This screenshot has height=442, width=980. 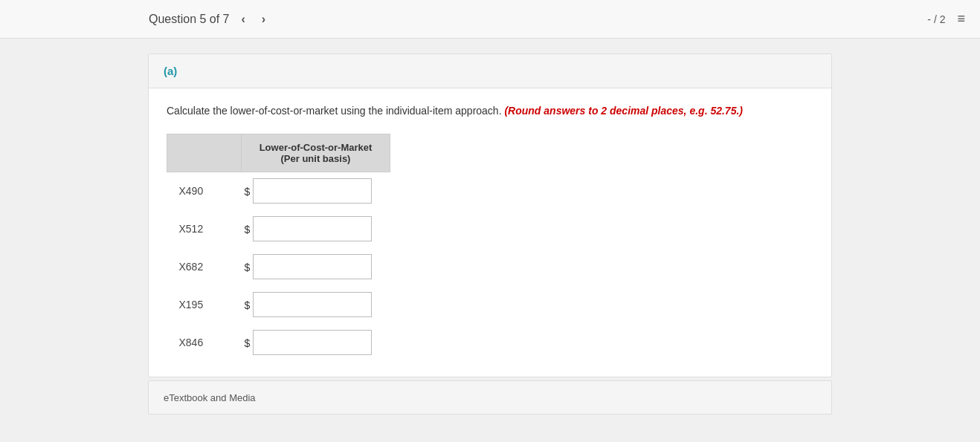 I want to click on data-table: Lower-of-Cost-or-Market (Per unit basis)…, so click(x=278, y=248).